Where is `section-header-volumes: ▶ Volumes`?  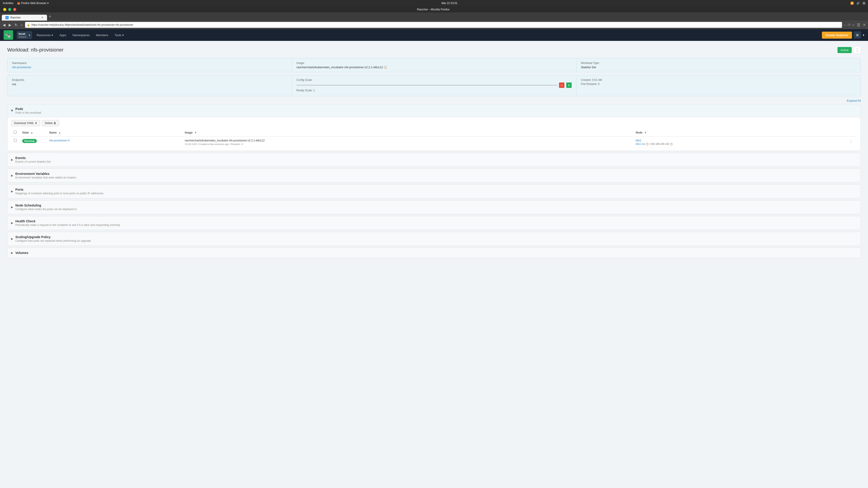 section-header-volumes: ▶ Volumes is located at coordinates (434, 253).